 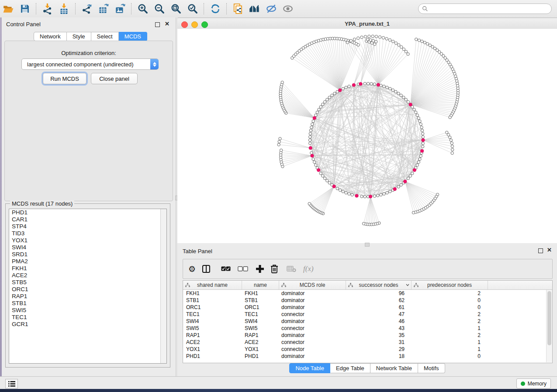 I want to click on mcds-result-item: SRD1, so click(x=88, y=254).